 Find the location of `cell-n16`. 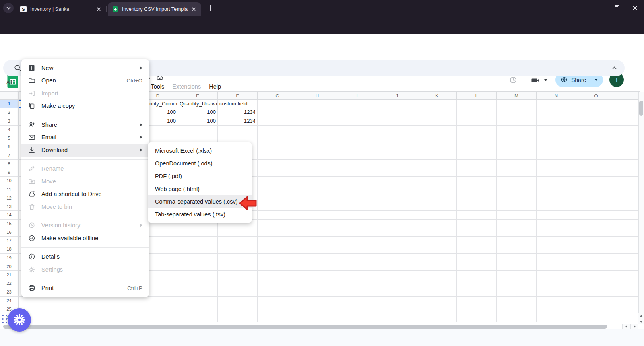

cell-n16 is located at coordinates (556, 233).